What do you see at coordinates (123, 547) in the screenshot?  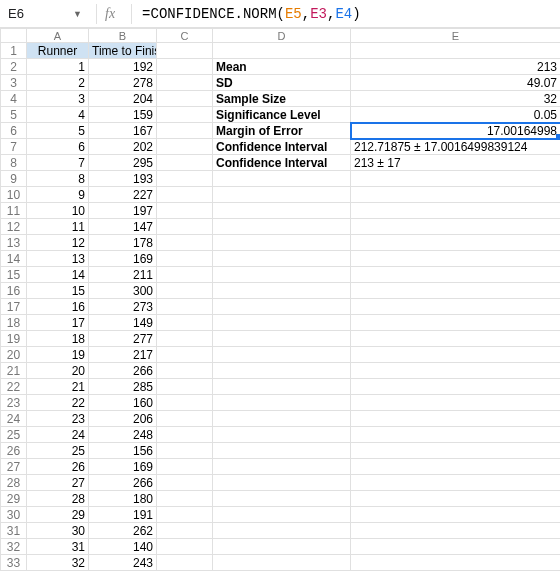 I see `cell: 140` at bounding box center [123, 547].